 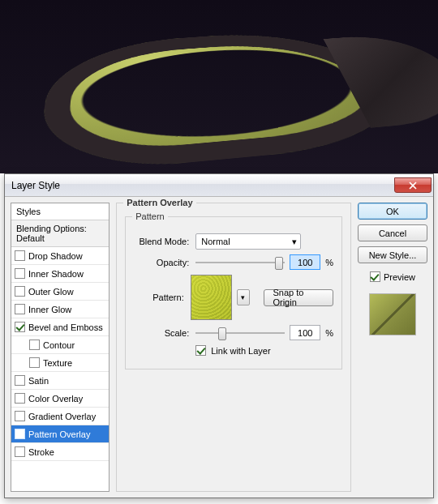 I want to click on opacity-label: Opacity:, so click(x=162, y=263).